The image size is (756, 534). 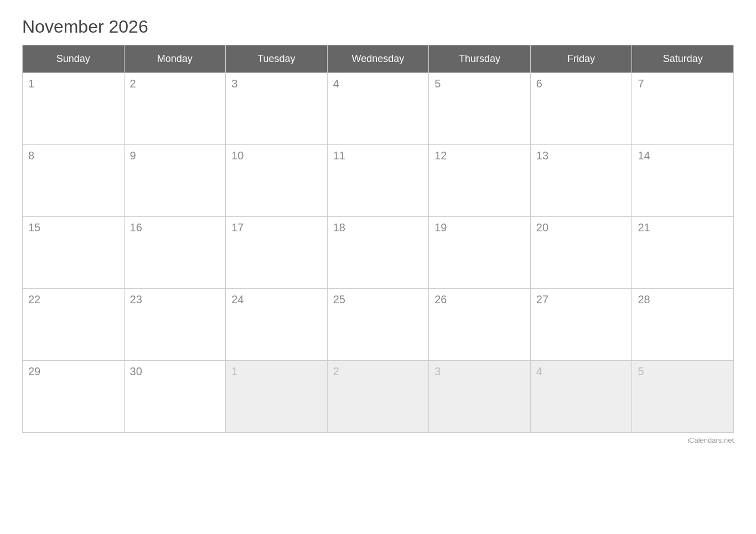 I want to click on calendar-day-cell: 18, so click(x=378, y=253).